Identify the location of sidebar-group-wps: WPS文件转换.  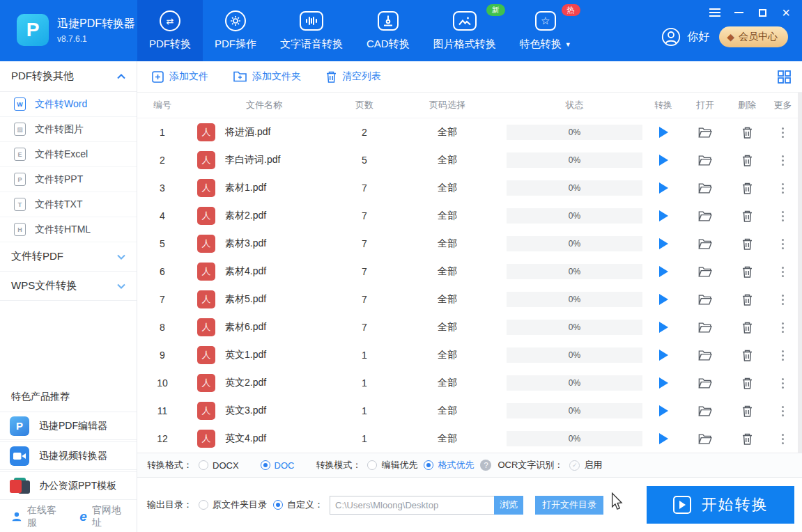
(68, 286).